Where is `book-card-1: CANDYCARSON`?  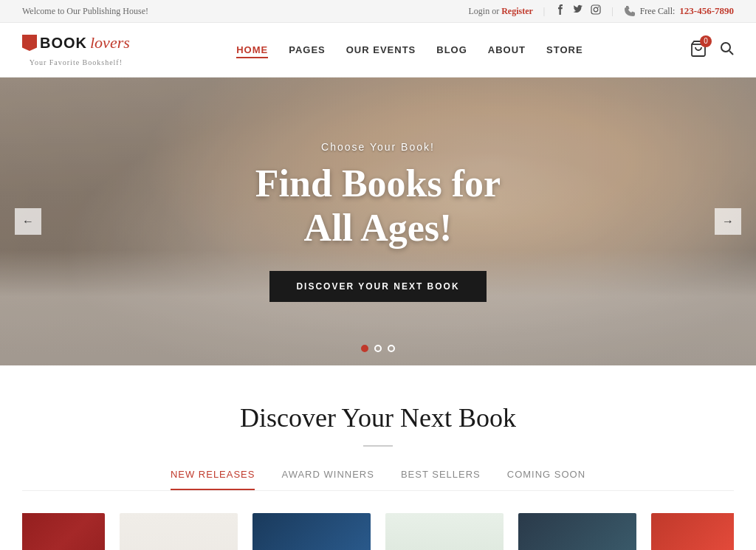
book-card-1: CANDYCARSON is located at coordinates (63, 532).